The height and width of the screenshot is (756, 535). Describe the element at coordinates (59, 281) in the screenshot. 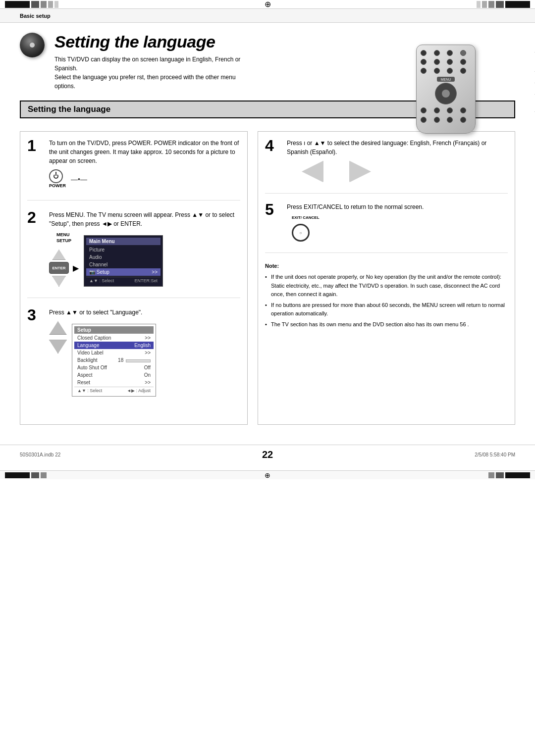

I see `down-arrow-shape` at that location.